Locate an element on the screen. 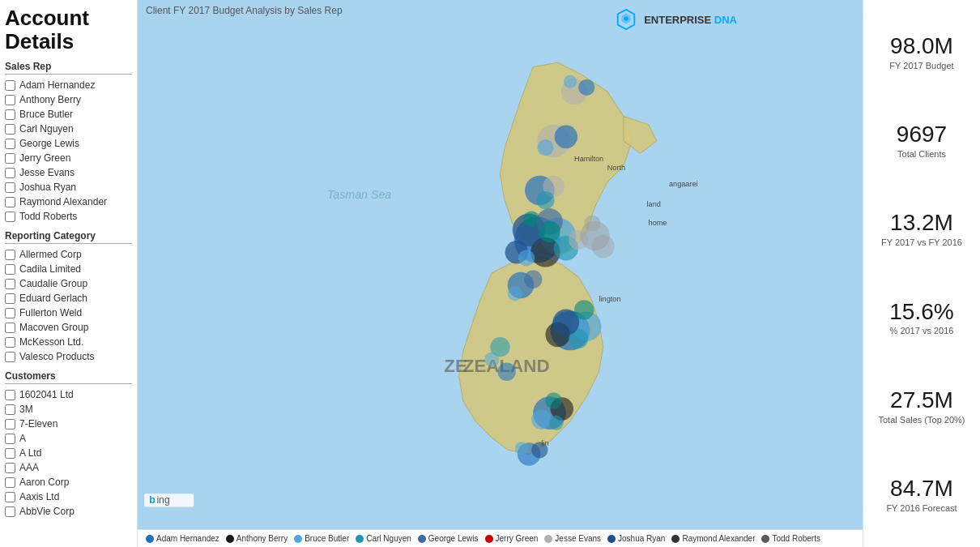 The height and width of the screenshot is (547, 980). sales-rep-item: Todd Roberts is located at coordinates (68, 216).